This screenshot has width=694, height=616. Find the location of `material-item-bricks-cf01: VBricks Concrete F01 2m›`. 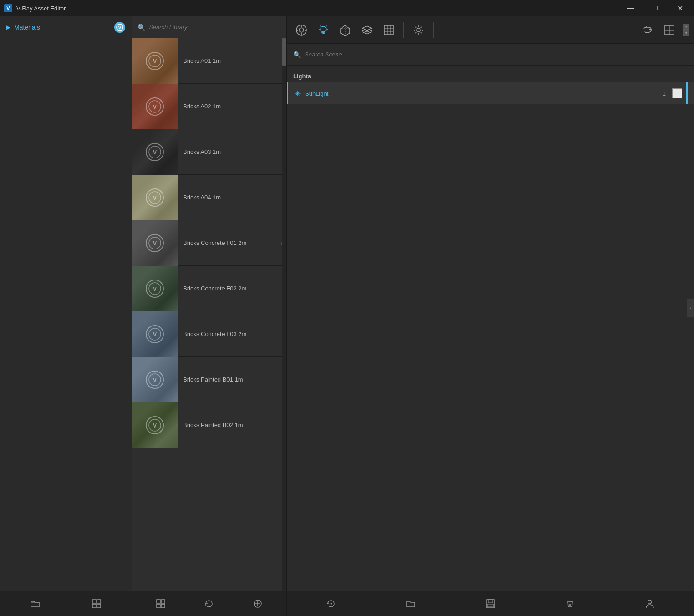

material-item-bricks-cf01: VBricks Concrete F01 2m› is located at coordinates (209, 243).